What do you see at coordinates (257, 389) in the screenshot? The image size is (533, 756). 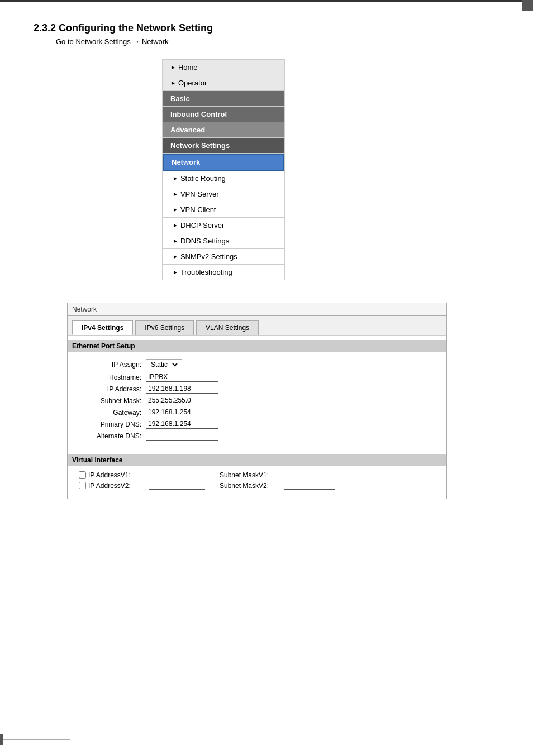 I see `ip-address-row: IP Address:` at bounding box center [257, 389].